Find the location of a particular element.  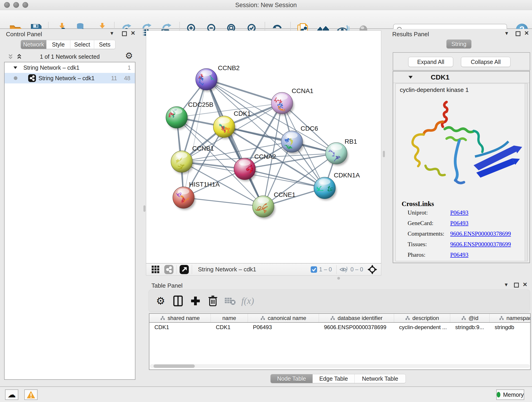

add-column-button is located at coordinates (195, 301).